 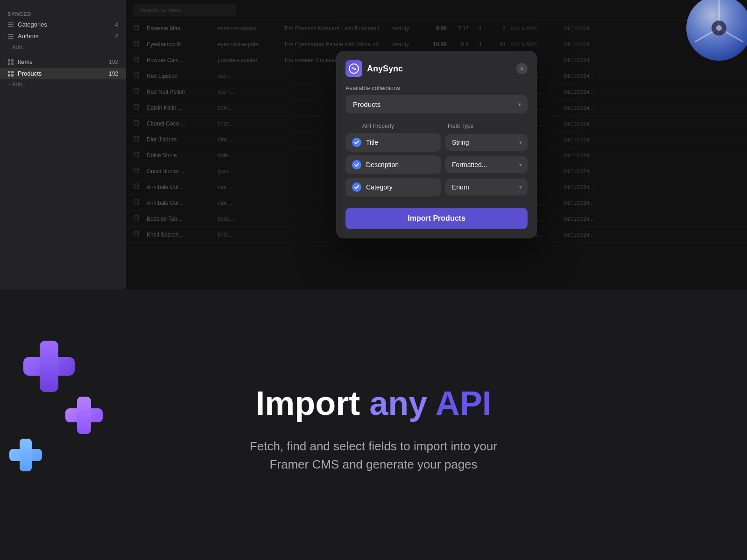 I want to click on field-row-title: Title String Text Number ▾, so click(x=437, y=142).